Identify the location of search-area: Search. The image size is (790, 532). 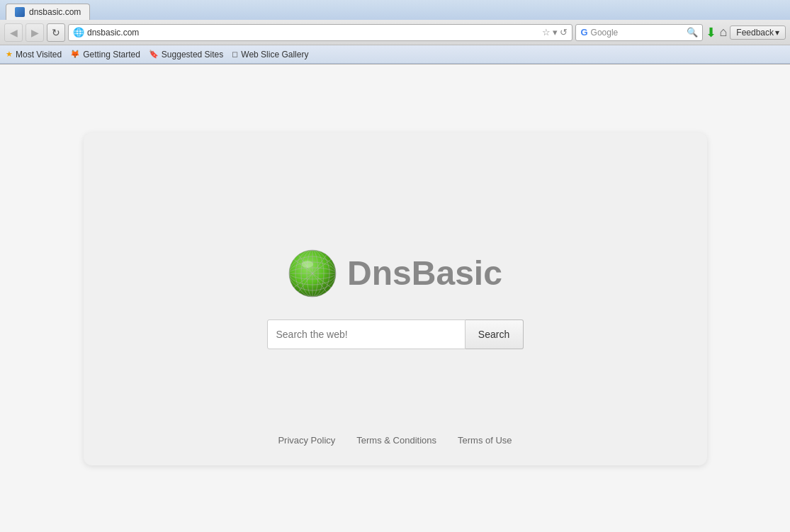
(395, 334).